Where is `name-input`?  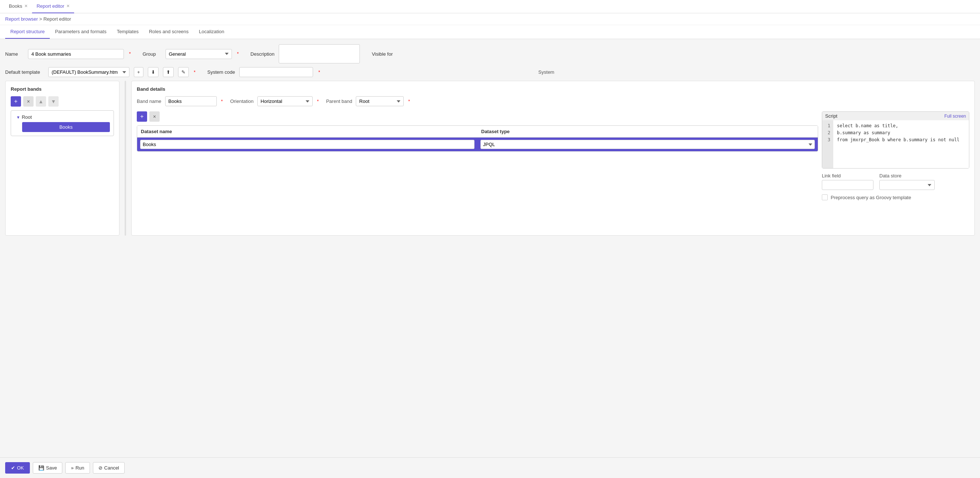 name-input is located at coordinates (76, 54).